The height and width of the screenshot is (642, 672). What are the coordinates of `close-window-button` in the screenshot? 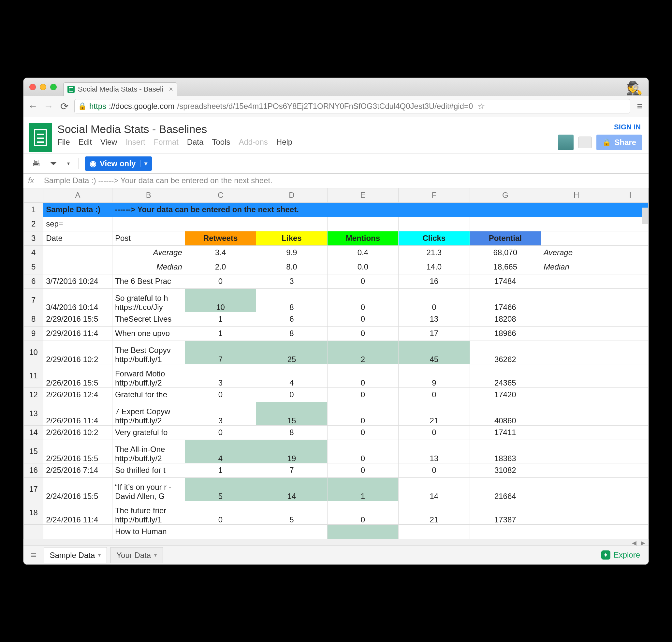 It's located at (33, 87).